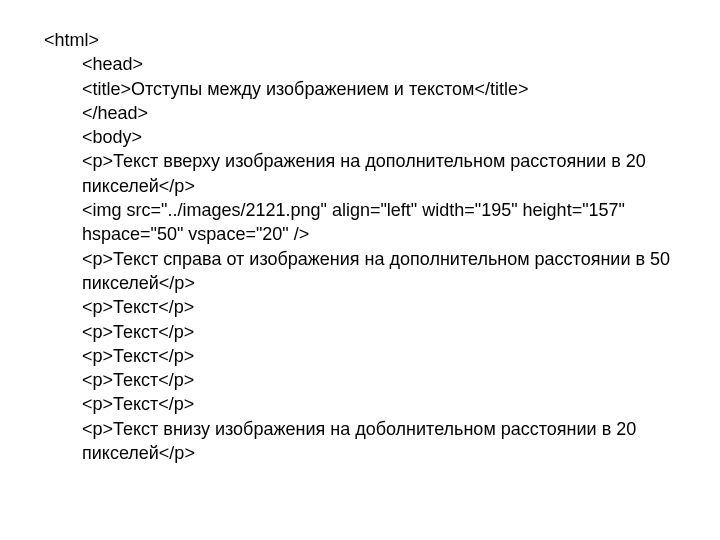 This screenshot has height=540, width=720. What do you see at coordinates (379, 89) in the screenshot?
I see `code-line: <title>Отступы между изображением и текс…` at bounding box center [379, 89].